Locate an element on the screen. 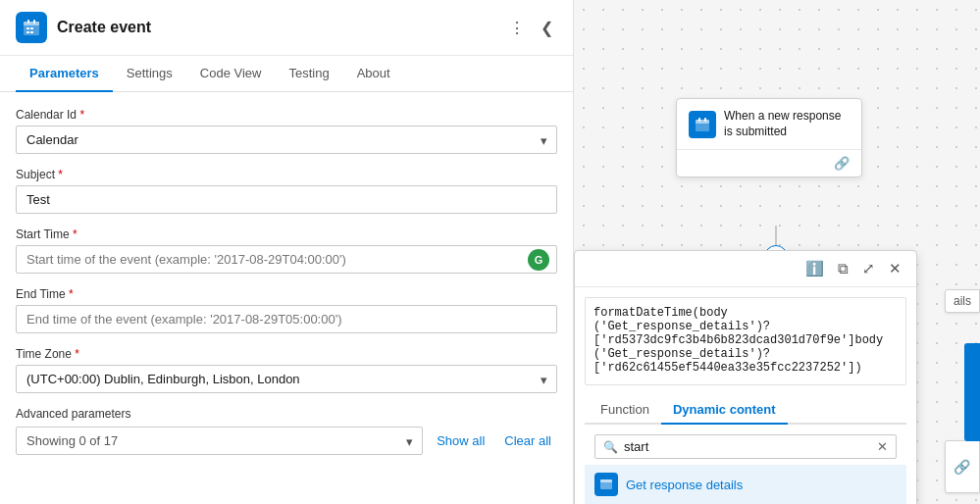  start-time-group: Start Time G is located at coordinates (286, 251).